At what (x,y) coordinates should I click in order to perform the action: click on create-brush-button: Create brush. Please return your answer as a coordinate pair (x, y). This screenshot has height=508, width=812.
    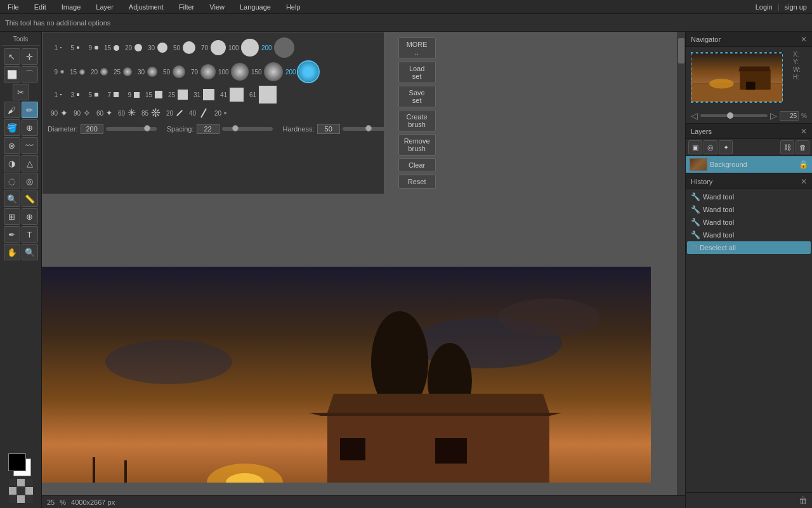
    Looking at the image, I should click on (417, 121).